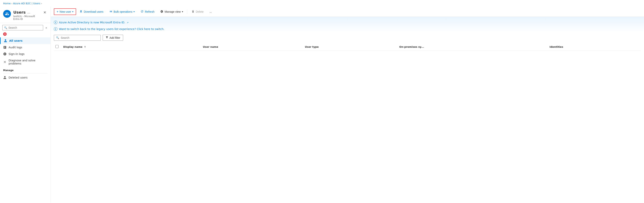  Describe the element at coordinates (123, 12) in the screenshot. I see `bulk-operations-label: Bulk operations` at that location.